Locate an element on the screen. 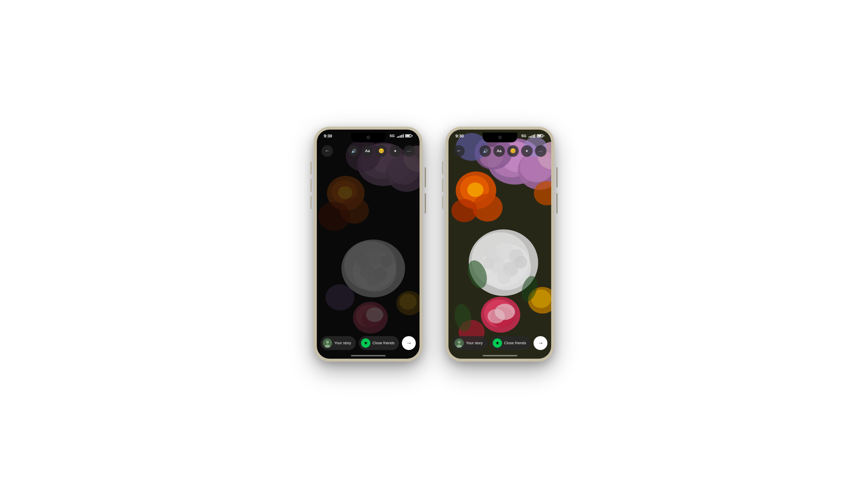  toolbar-bright: ← 🔊 Aa 😊 ✦ ··· is located at coordinates (500, 151).